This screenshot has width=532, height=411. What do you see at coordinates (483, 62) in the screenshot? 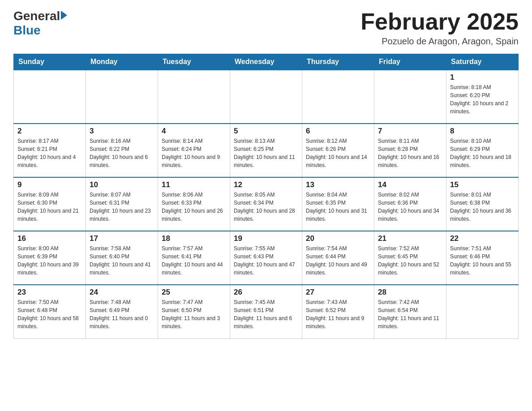
I see `weekday-header-saturday: Saturday` at bounding box center [483, 62].